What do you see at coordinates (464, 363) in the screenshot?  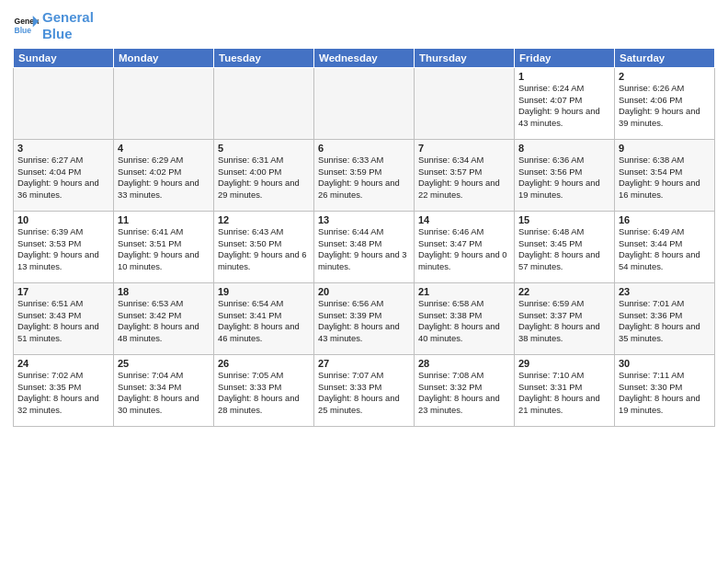 I see `day-number: 28` at bounding box center [464, 363].